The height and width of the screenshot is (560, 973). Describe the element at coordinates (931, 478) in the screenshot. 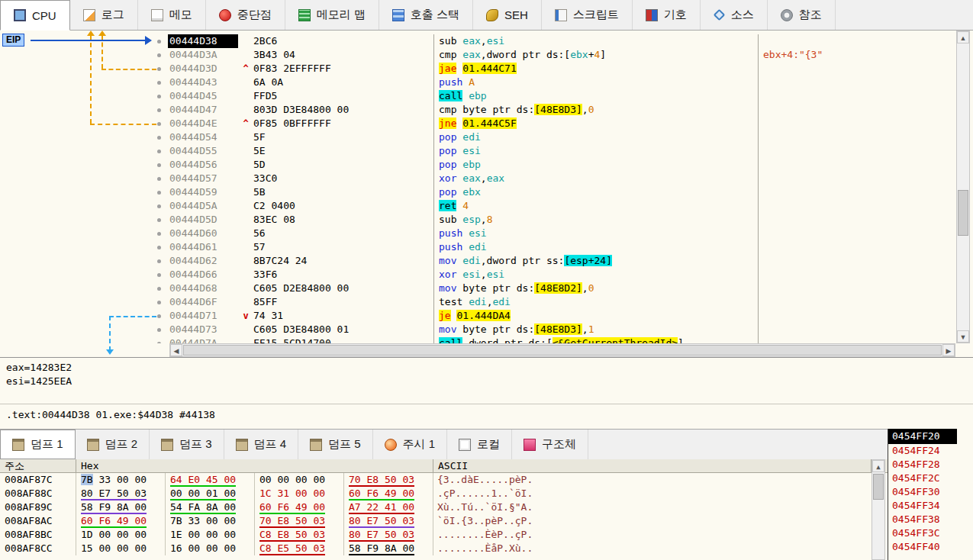

I see `stack-address-row: 0454FF2C` at that location.